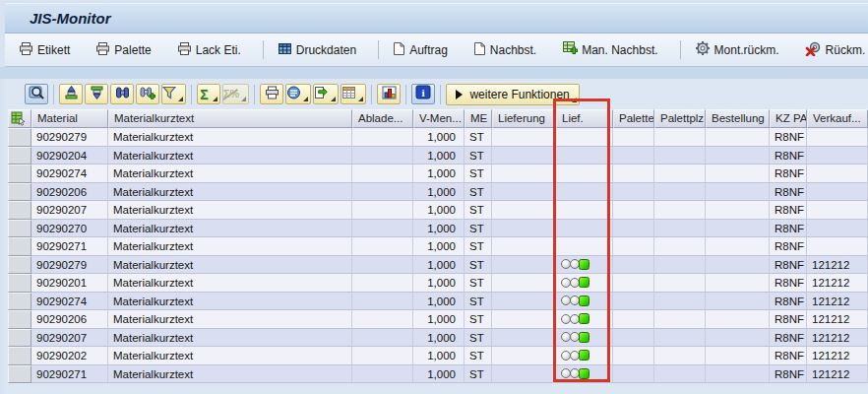 This screenshot has height=394, width=868. I want to click on lack-eti-button: Lack Eti., so click(209, 50).